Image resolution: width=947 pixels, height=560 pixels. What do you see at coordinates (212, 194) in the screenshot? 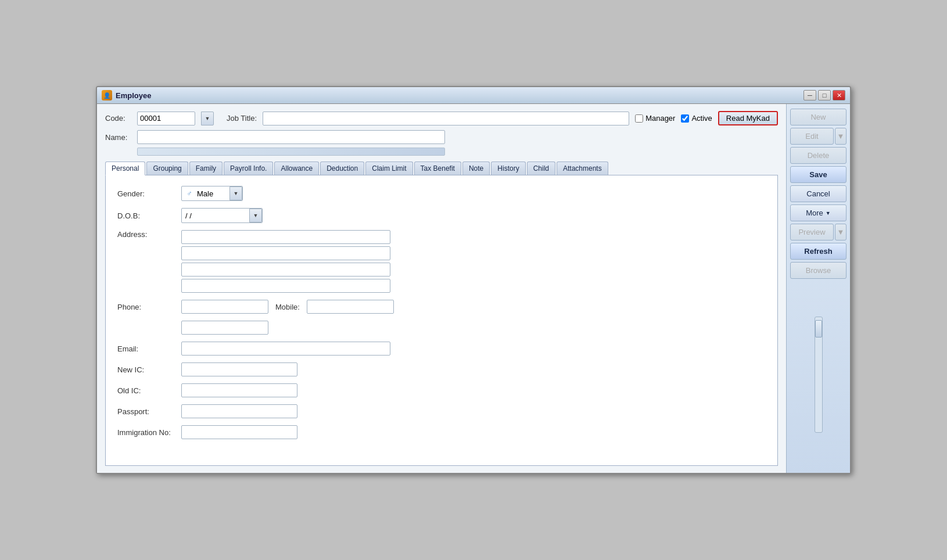
I see `gender-value: Male` at bounding box center [212, 194].